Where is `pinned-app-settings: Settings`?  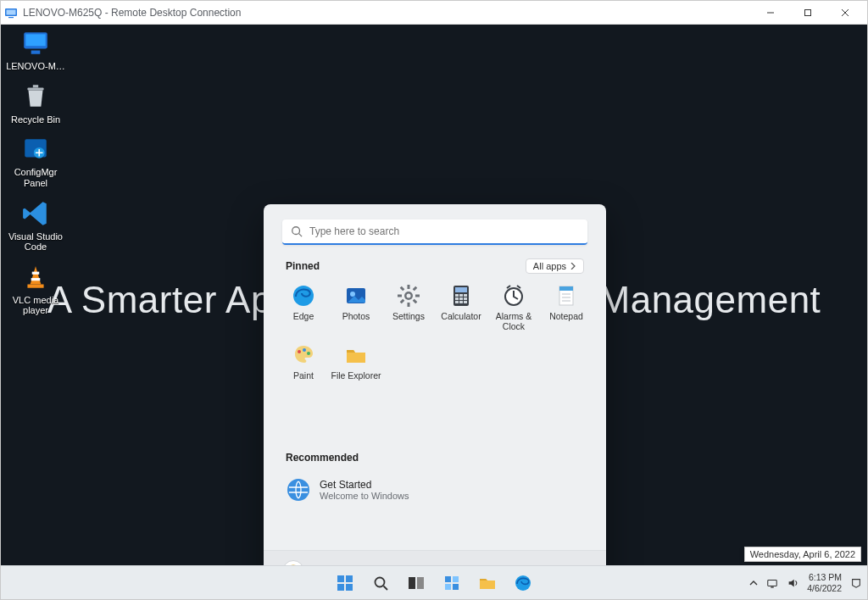
pinned-app-settings: Settings is located at coordinates (409, 307).